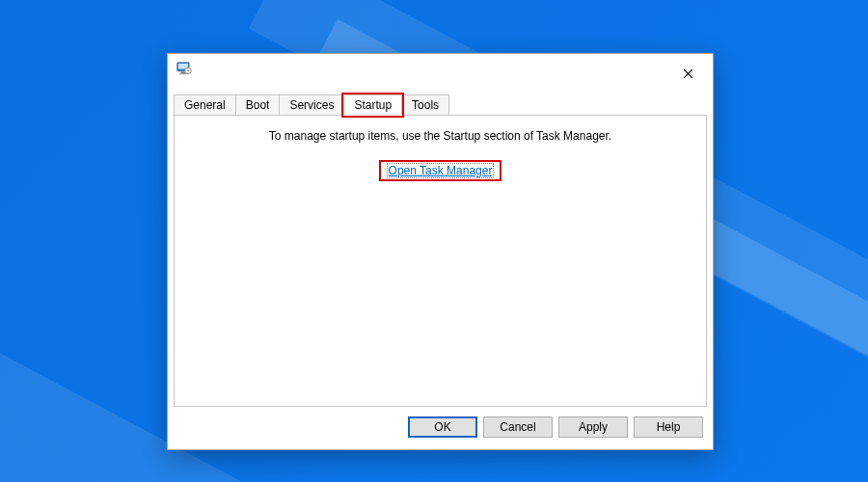  I want to click on open-task-manager-link: Open Task Manager, so click(441, 171).